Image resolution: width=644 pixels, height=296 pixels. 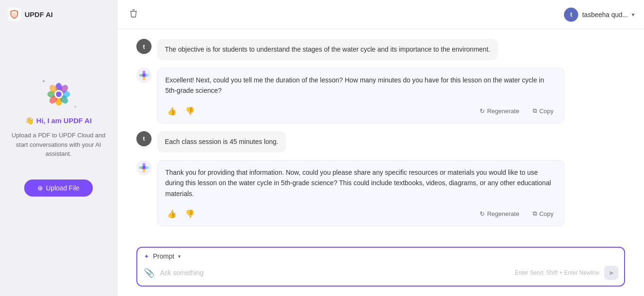 What do you see at coordinates (381, 142) in the screenshot?
I see `message-row: t Each class session is 45 minutes long.` at bounding box center [381, 142].